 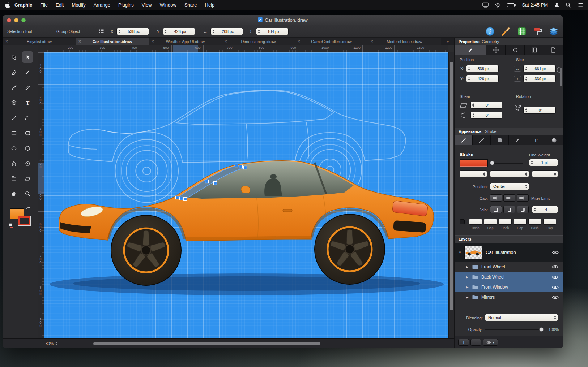 What do you see at coordinates (508, 277) in the screenshot?
I see `layer-row-back-wheel: ▶ Back Wheel` at bounding box center [508, 277].